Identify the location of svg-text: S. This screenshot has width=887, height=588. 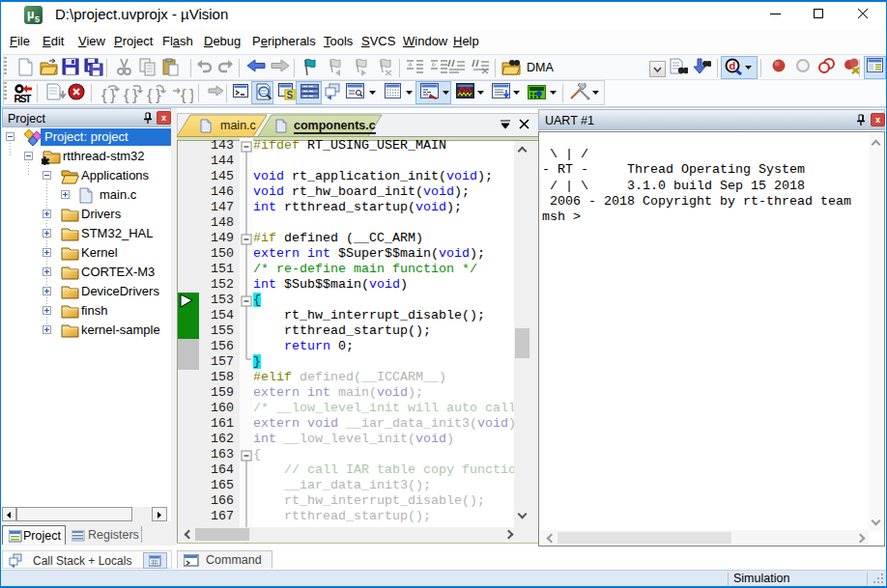
(290, 95).